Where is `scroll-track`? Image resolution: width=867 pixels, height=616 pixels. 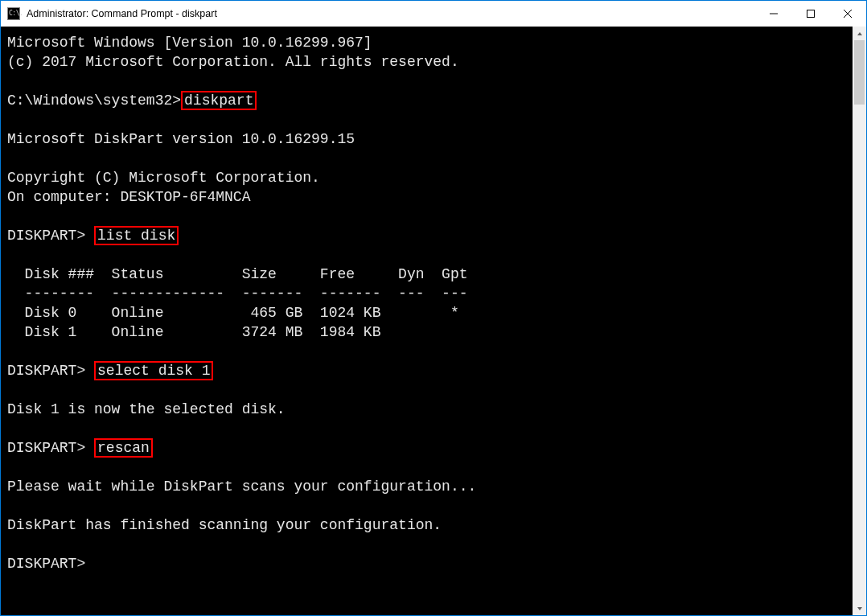
scroll-track is located at coordinates (859, 321).